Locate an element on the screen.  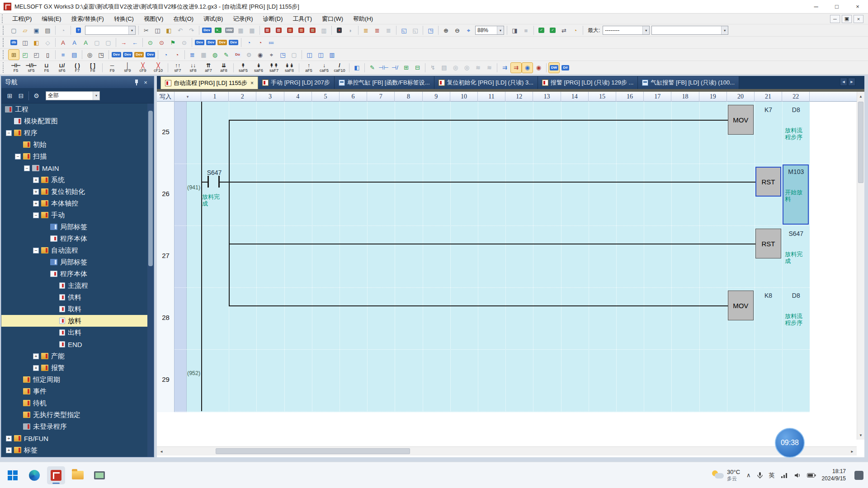
tree-item-自动流程: −自动流程 is located at coordinates (78, 250).